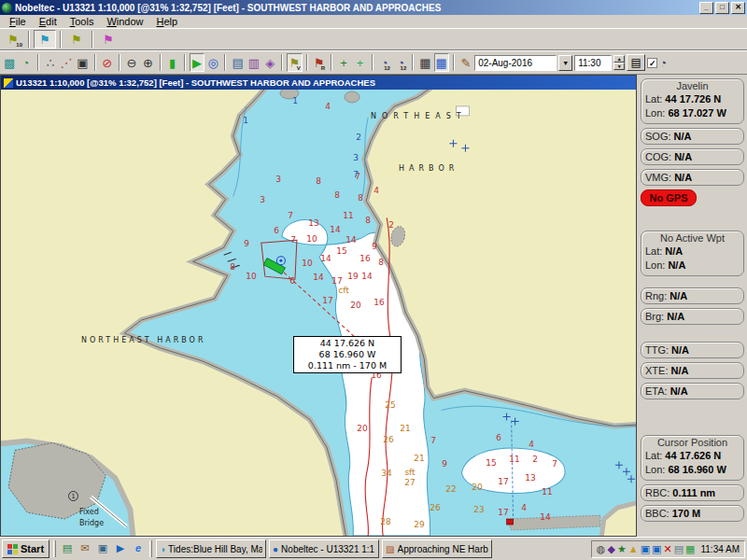  Describe the element at coordinates (723, 7) in the screenshot. I see `restore-button: □` at that location.